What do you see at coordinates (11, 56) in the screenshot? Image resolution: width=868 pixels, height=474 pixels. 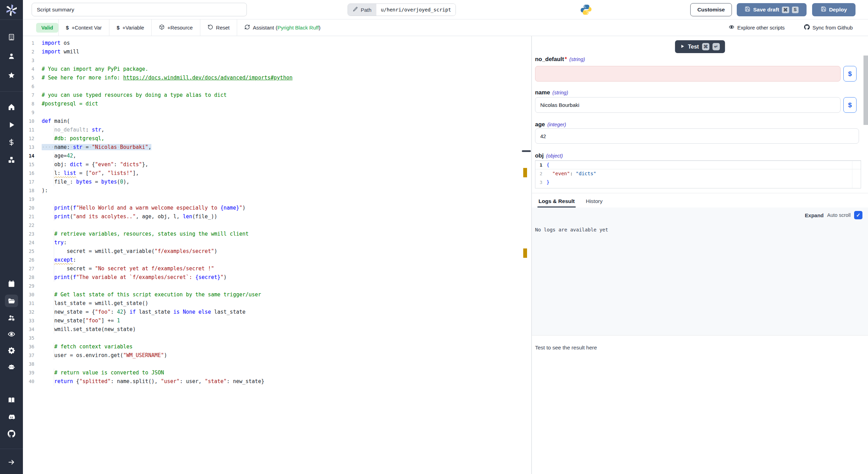 I see `user-icon` at bounding box center [11, 56].